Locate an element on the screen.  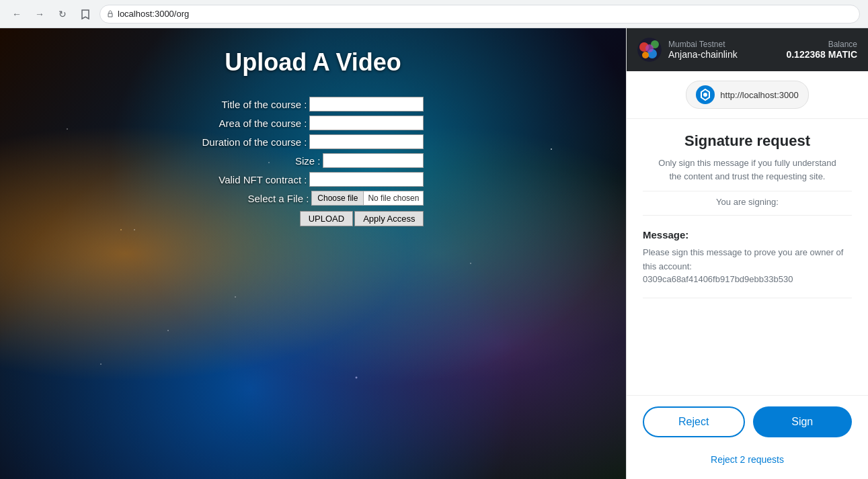
sig-title: Signature request is located at coordinates (748, 141).